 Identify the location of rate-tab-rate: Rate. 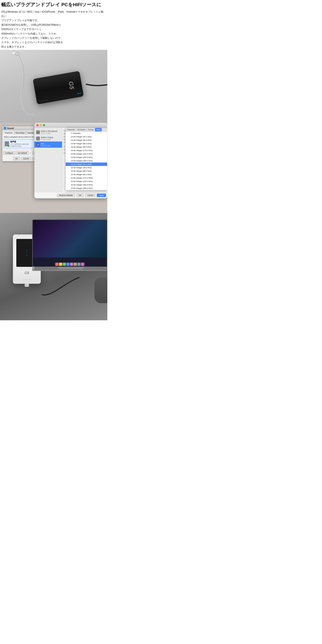
(98, 130).